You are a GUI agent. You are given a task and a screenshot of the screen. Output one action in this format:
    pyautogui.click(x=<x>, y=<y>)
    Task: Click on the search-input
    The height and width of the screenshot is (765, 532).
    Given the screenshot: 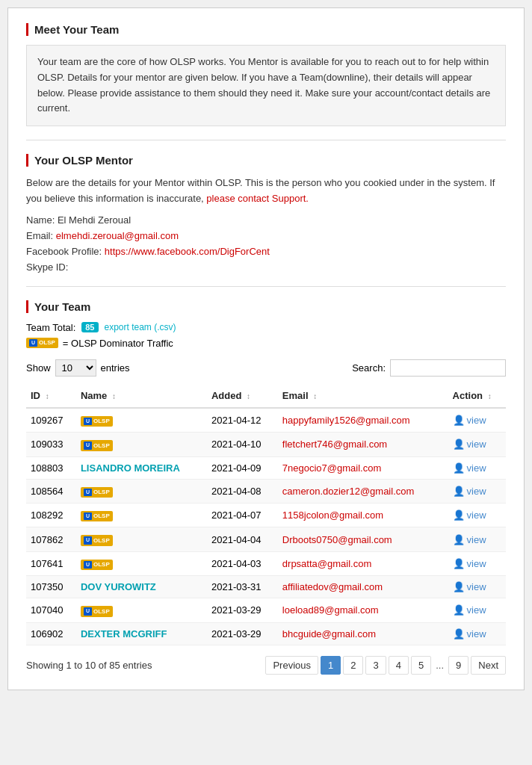 What is the action you would take?
    pyautogui.click(x=448, y=368)
    